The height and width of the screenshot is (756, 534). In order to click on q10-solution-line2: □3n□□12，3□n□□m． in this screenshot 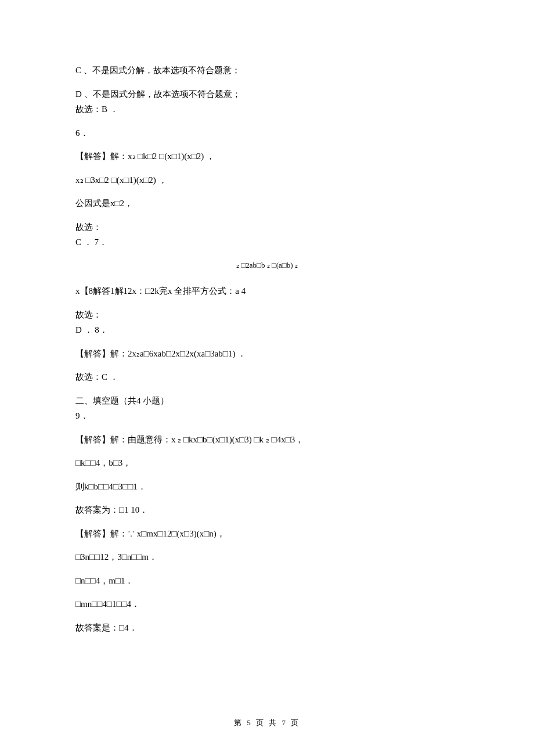, I will do `click(267, 557)`.